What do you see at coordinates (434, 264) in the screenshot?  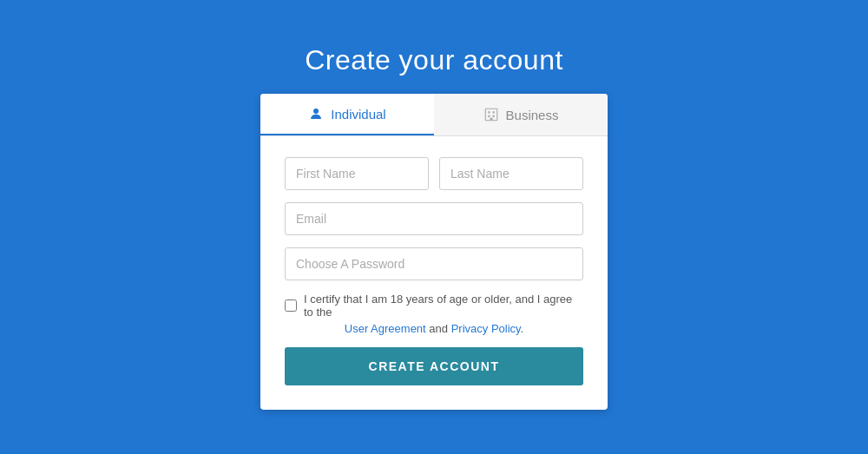 I see `password-input` at bounding box center [434, 264].